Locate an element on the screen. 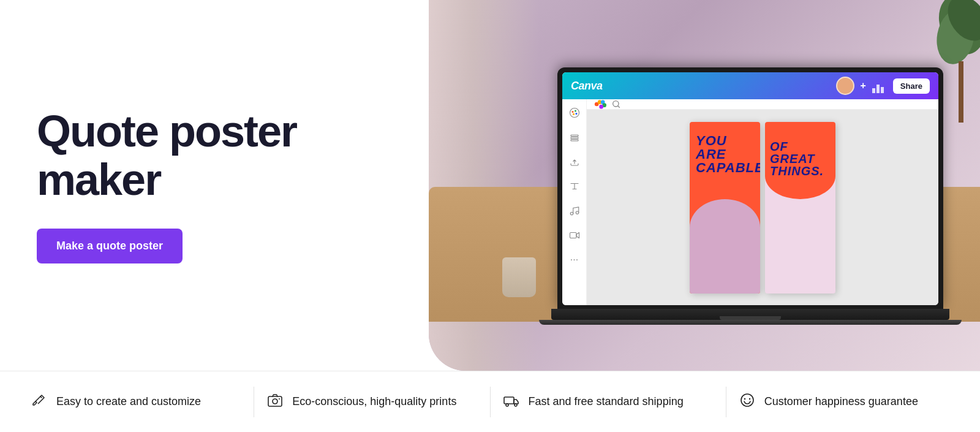 Image resolution: width=980 pixels, height=432 pixels. truck-icon is located at coordinates (511, 402).